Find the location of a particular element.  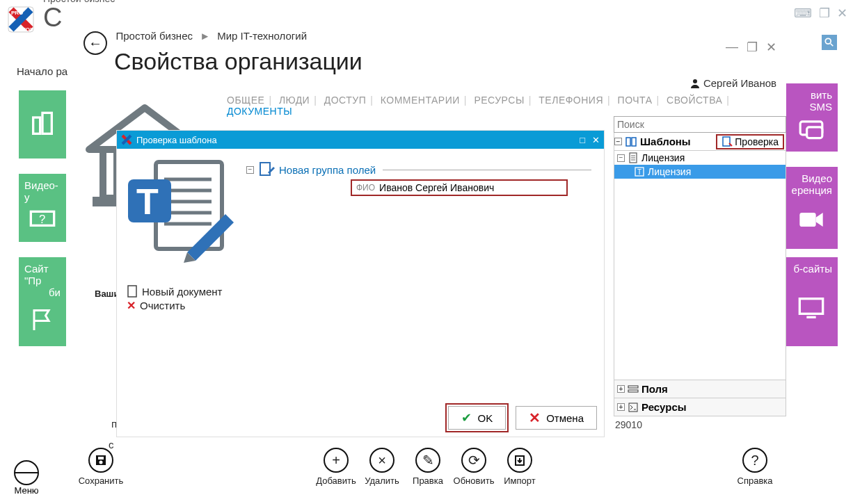

clear-link: ✕ Очистить is located at coordinates (156, 306).